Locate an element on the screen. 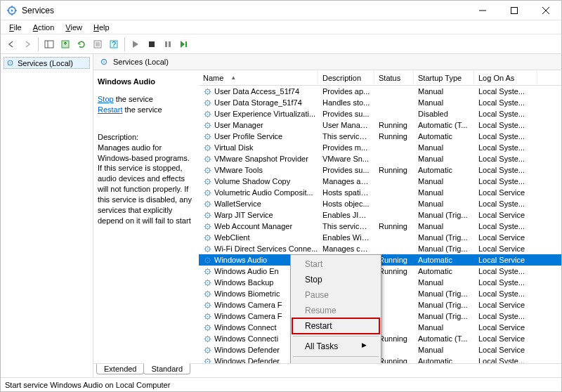  menu-file: File is located at coordinates (15, 27).